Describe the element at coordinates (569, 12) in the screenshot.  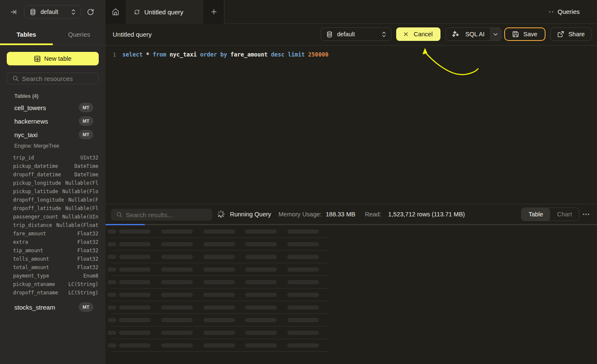
I see `queries-launcher-label: Queries` at that location.